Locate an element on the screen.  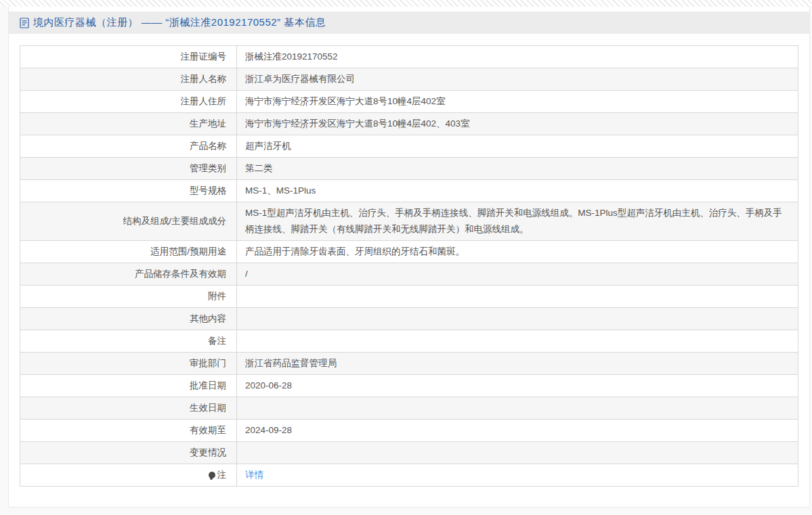
row-value: 第二类 is located at coordinates (517, 169).